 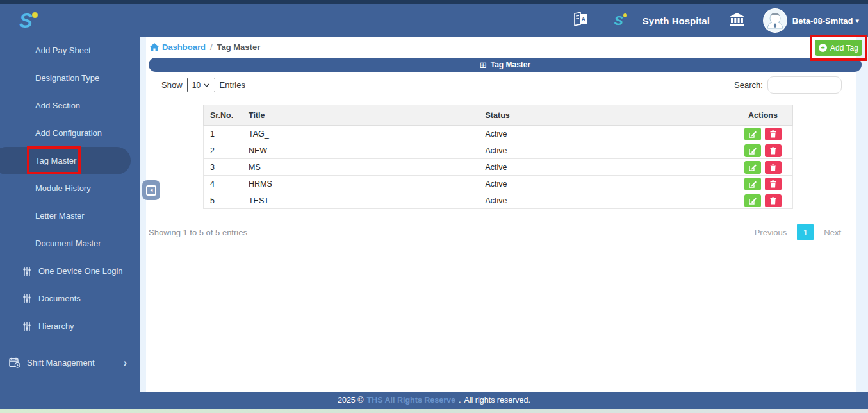 What do you see at coordinates (70, 50) in the screenshot?
I see `sidebar-item-add-pay-sheet: Add Pay Sheet` at bounding box center [70, 50].